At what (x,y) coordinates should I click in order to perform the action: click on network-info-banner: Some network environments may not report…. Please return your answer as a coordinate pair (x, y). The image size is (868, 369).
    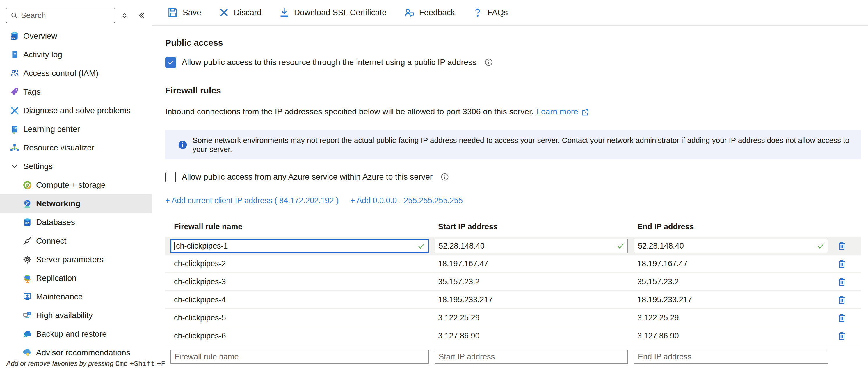
    Looking at the image, I should click on (513, 145).